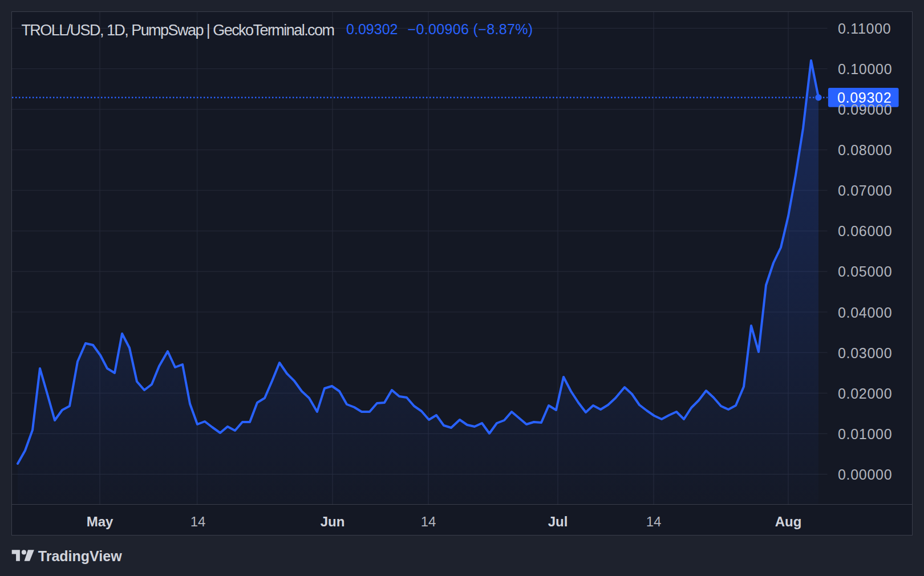  I want to click on svg-text:TROLL/USD, 1D, PumpSwap | Geck: TROLL/USD, 1D, PumpSwap | GeckoTerminal.…, so click(177, 30).